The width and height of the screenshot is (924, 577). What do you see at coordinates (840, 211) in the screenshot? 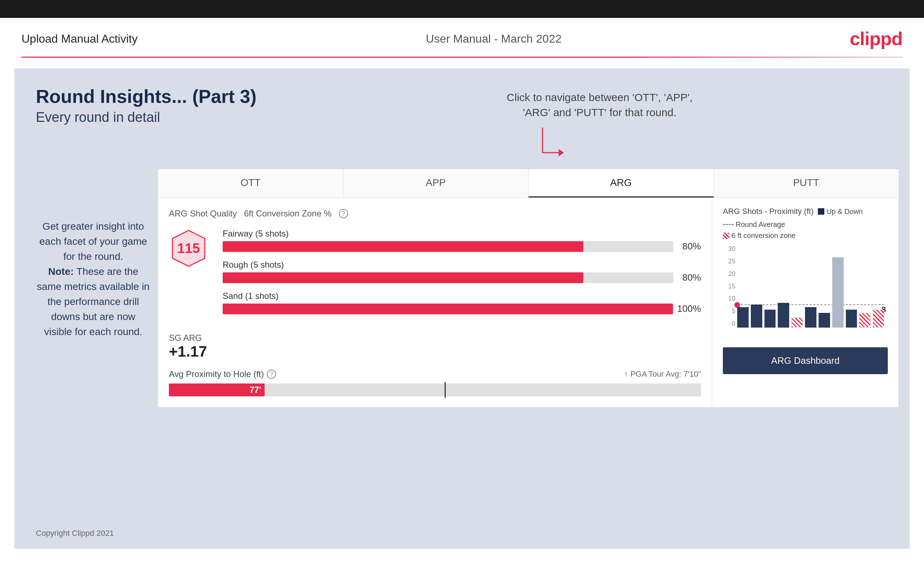
I see `legend-up-down: Up & Down` at bounding box center [840, 211].